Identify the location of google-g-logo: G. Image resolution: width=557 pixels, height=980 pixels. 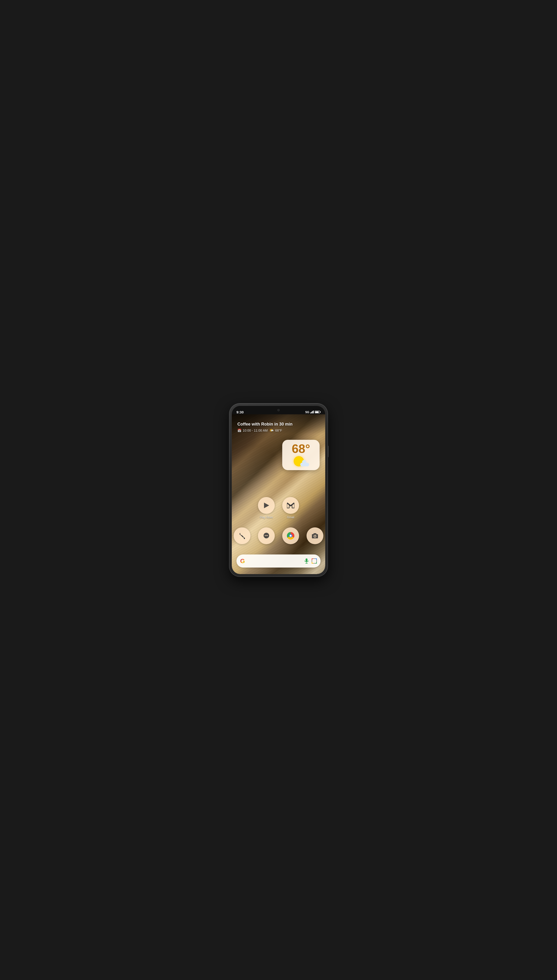
(243, 561).